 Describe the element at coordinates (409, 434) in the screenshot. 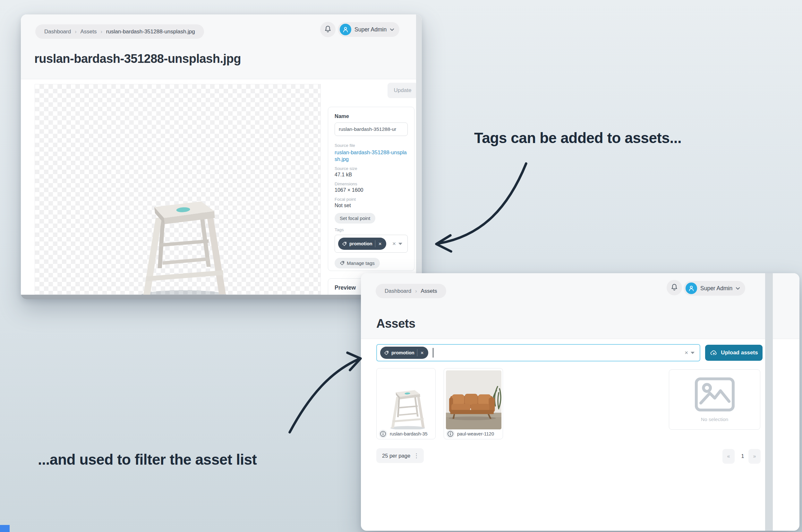

I see `asset-filename: ruslan-bardash-35` at that location.